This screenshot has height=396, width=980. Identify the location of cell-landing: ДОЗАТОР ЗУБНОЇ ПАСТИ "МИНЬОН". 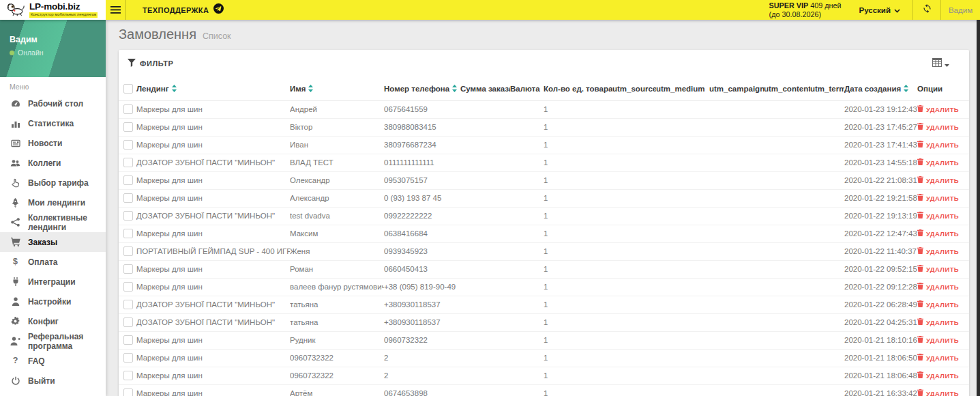
(213, 322).